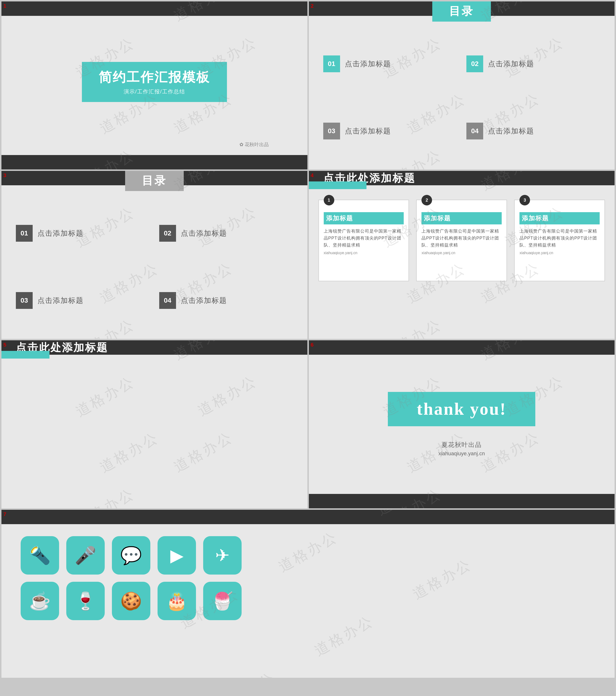 This screenshot has height=696, width=616. I want to click on cards-container: 1 添加标题 上海锐赞广告有限公司是中国第一家精品PPT设计机构拥有顶尖的PPT…, so click(462, 262).